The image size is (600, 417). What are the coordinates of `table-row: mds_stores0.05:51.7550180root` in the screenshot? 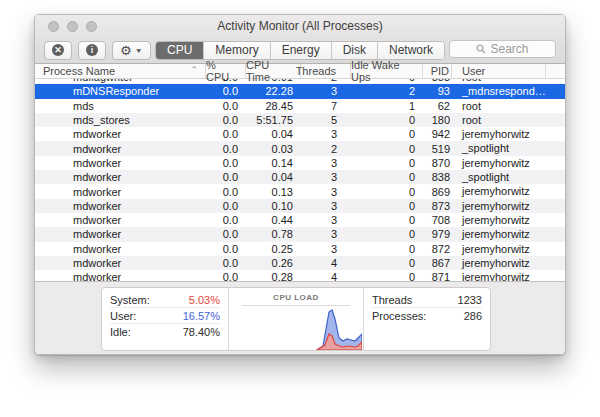 It's located at (300, 120).